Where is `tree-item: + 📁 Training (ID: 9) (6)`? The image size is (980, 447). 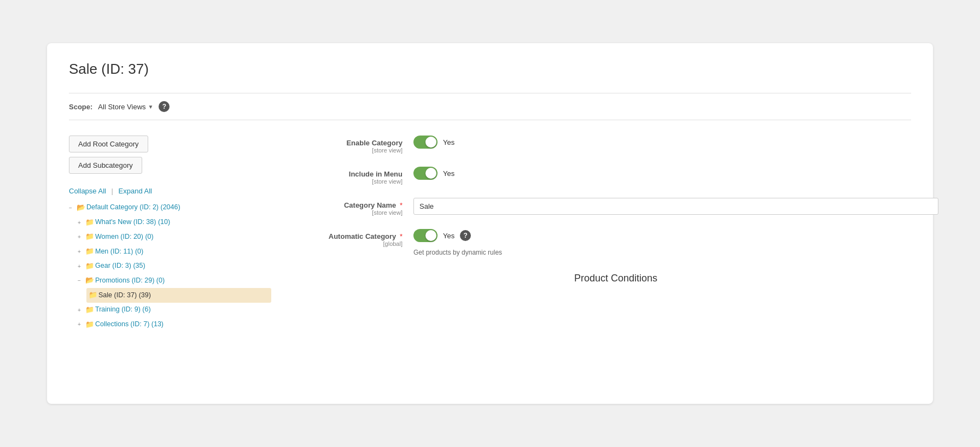 tree-item: + 📁 Training (ID: 9) (6) is located at coordinates (174, 310).